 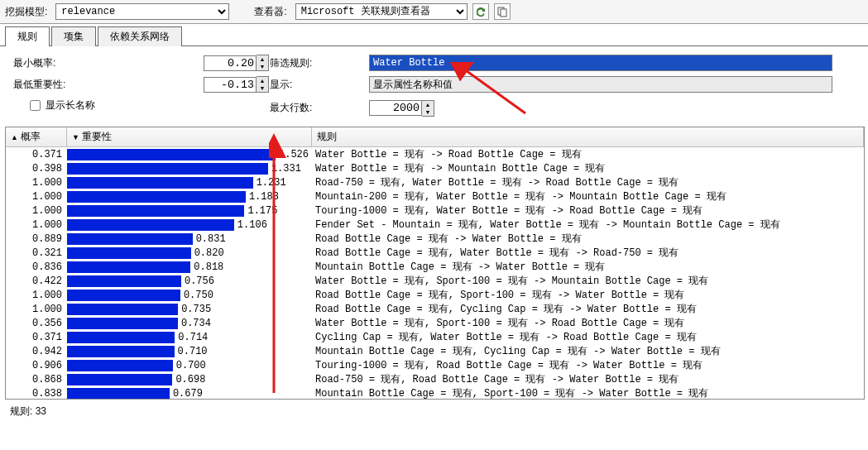 What do you see at coordinates (189, 323) in the screenshot?
I see `cell-imp: 0.734` at bounding box center [189, 323].